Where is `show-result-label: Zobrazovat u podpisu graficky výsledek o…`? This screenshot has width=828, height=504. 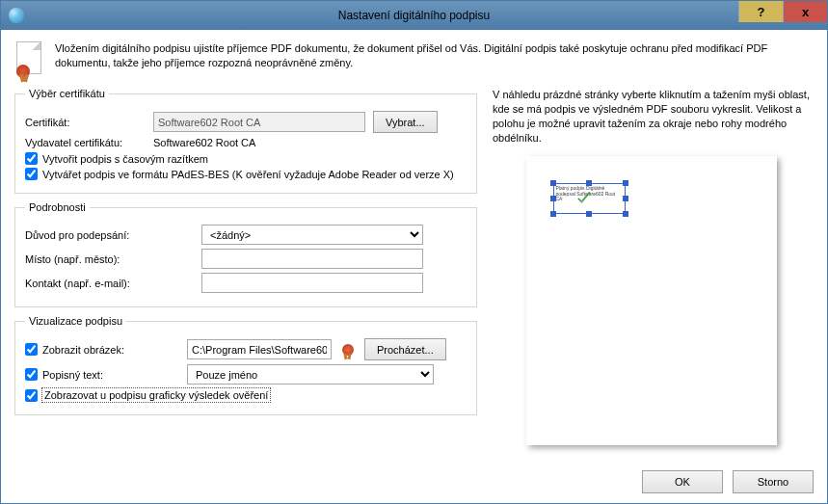
show-result-label: Zobrazovat u podpisu graficky výsledek o… is located at coordinates (156, 395).